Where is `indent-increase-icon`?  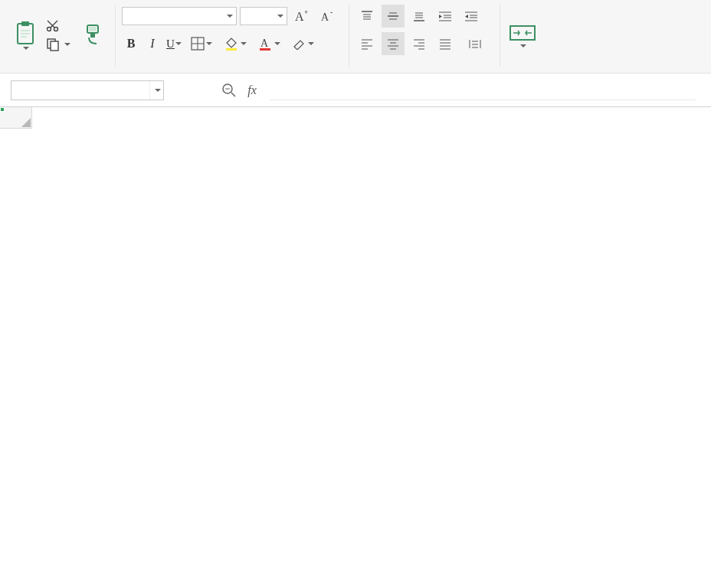
indent-increase-icon is located at coordinates (445, 16).